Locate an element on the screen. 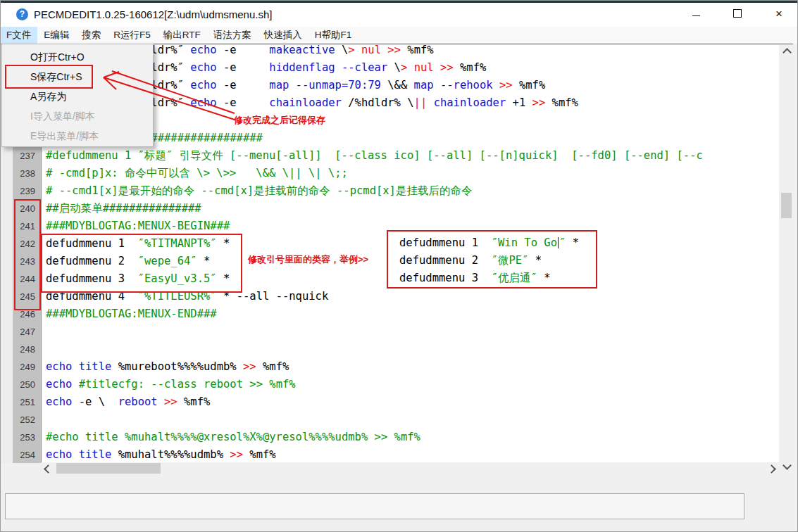 Image resolution: width=798 pixels, height=532 pixels. annotation-edit-note: 修改引号里面的类容，举例>> is located at coordinates (308, 260).